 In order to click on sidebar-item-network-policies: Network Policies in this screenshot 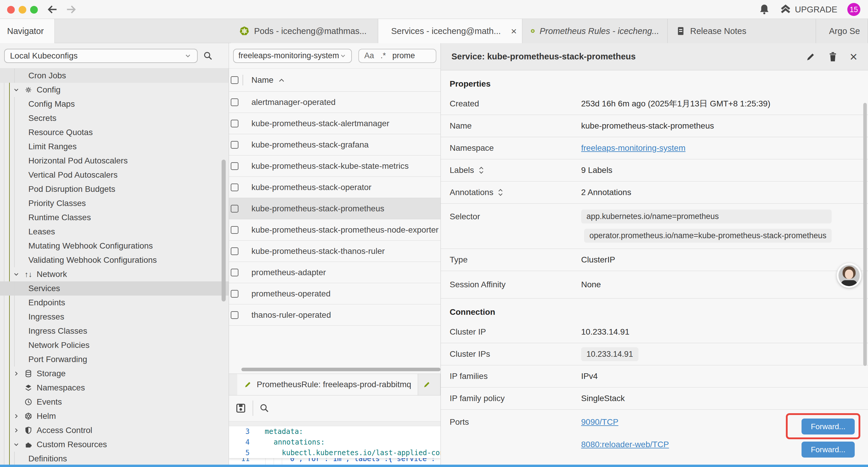, I will do `click(115, 345)`.